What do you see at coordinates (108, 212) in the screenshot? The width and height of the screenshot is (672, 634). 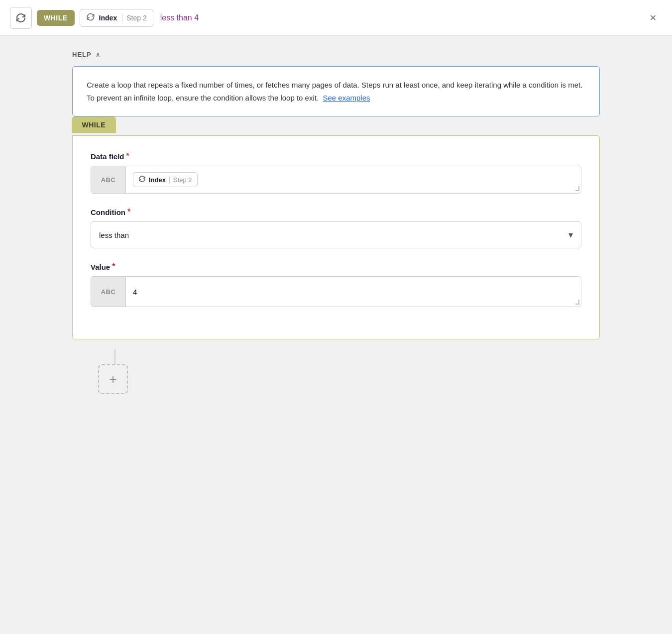 I see `condition-label-text: Condition` at bounding box center [108, 212].